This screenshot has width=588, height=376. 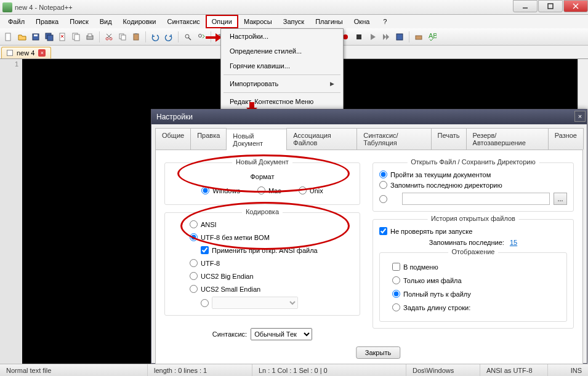 I want to click on menu-encoding: Кодировки, so click(x=140, y=22).